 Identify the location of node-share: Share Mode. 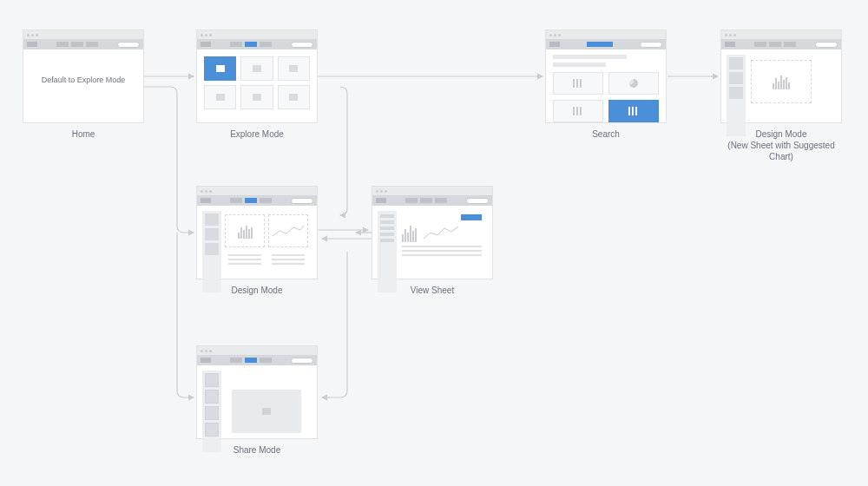
(257, 401).